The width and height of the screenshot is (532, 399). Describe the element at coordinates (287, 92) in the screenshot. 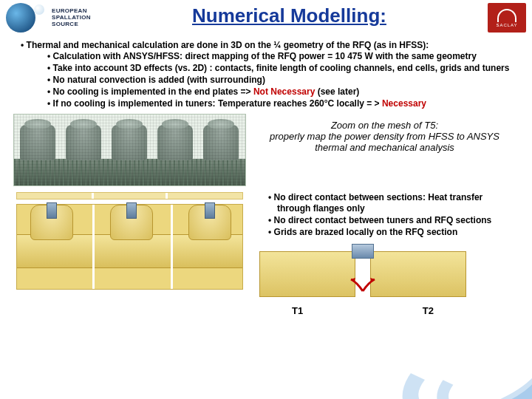

I see `bullet-sub: No cooling is implemented in the end pla…` at that location.